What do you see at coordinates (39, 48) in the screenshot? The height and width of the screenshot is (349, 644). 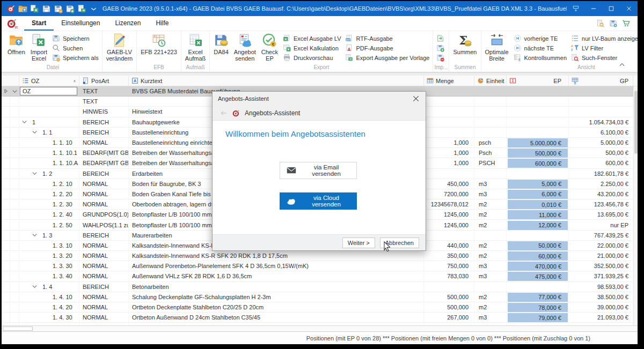 I see `ribbon-button-import-excel: Import Excel` at bounding box center [39, 48].